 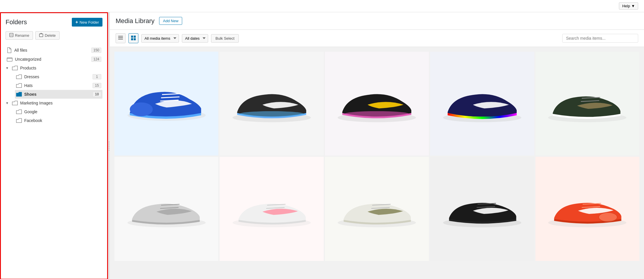 What do you see at coordinates (54, 116) in the screenshot?
I see `marketing-sub-list: Google Facebook` at bounding box center [54, 116].